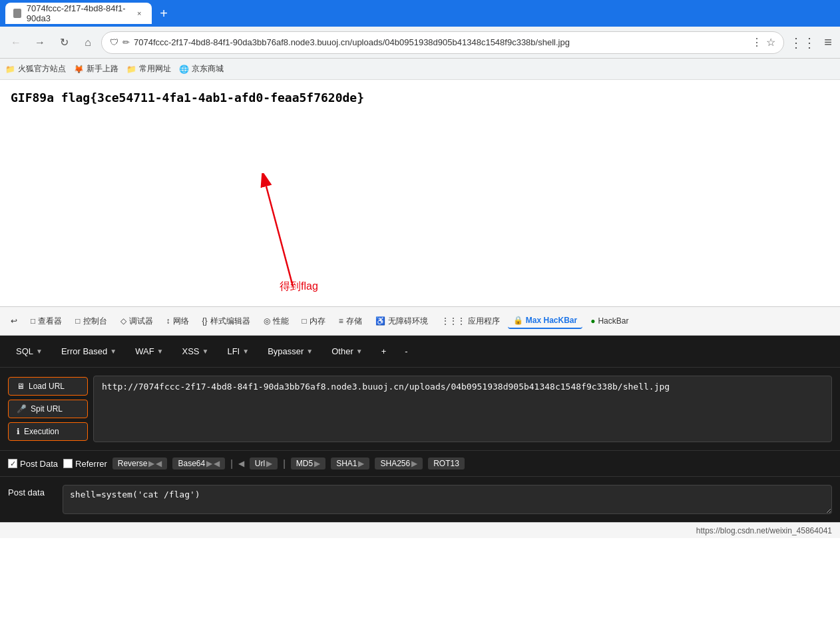  Describe the element at coordinates (85, 464) in the screenshot. I see `referrer-check: Referrer` at that location.